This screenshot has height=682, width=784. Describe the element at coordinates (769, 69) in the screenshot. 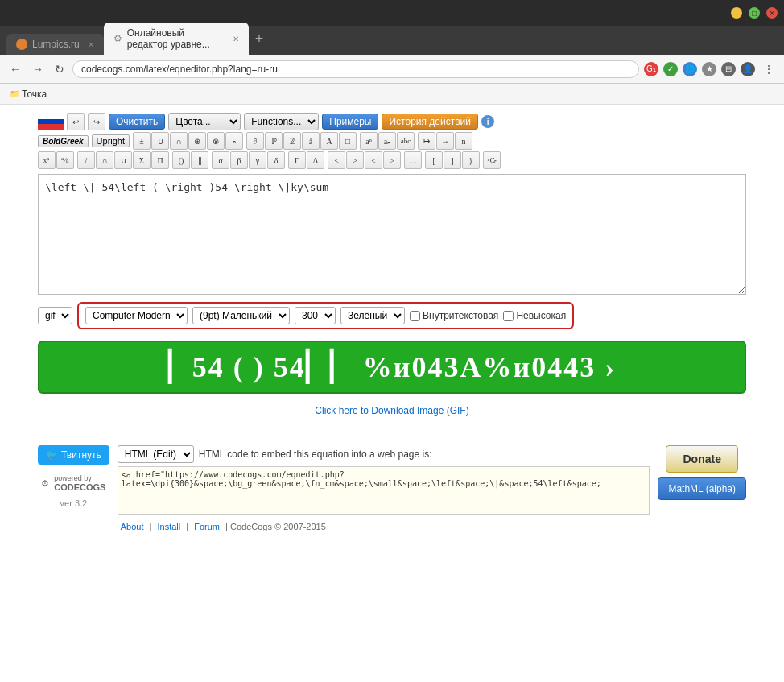

I see `menu-button: ⋮` at that location.